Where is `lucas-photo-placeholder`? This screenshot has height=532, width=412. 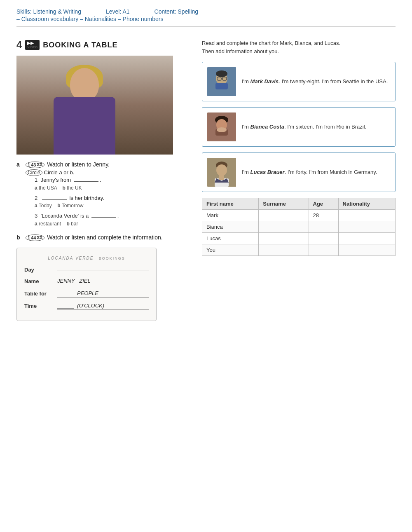 lucas-photo-placeholder is located at coordinates (222, 172).